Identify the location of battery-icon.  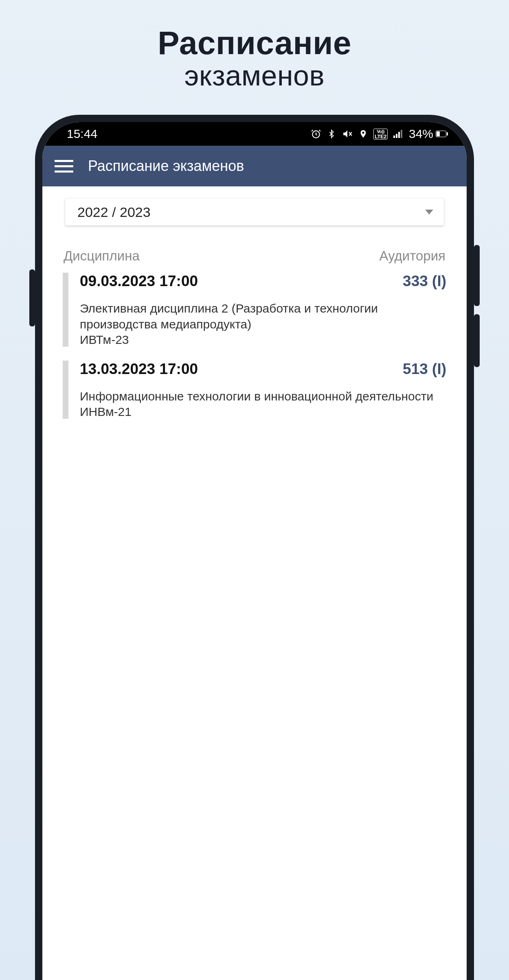
(441, 134).